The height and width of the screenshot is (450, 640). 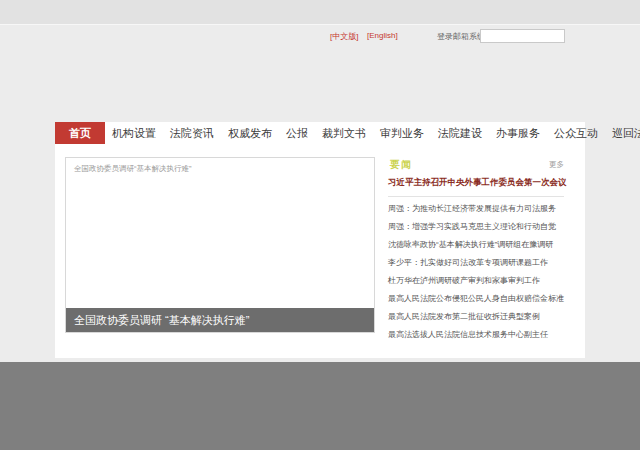 I want to click on news-panel: 要闻 更多 习近平主持召开中央外事工作委员会第一次会议 周强：为推动长江经济带发…, so click(x=476, y=250).